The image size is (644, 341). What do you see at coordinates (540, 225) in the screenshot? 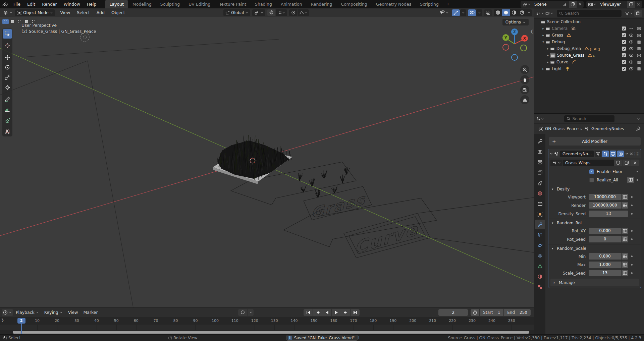
I see `properties-tab-modifiers` at bounding box center [540, 225].